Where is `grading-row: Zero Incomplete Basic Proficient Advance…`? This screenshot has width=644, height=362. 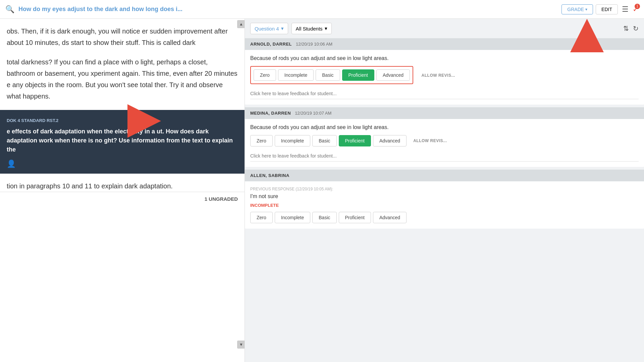
grading-row: Zero Incomplete Basic Proficient Advance… is located at coordinates (444, 141).